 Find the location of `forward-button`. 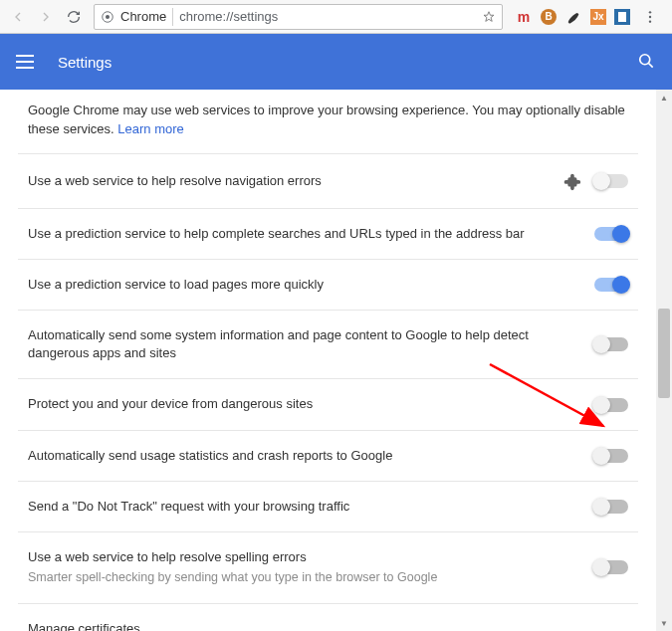

forward-button is located at coordinates (46, 17).